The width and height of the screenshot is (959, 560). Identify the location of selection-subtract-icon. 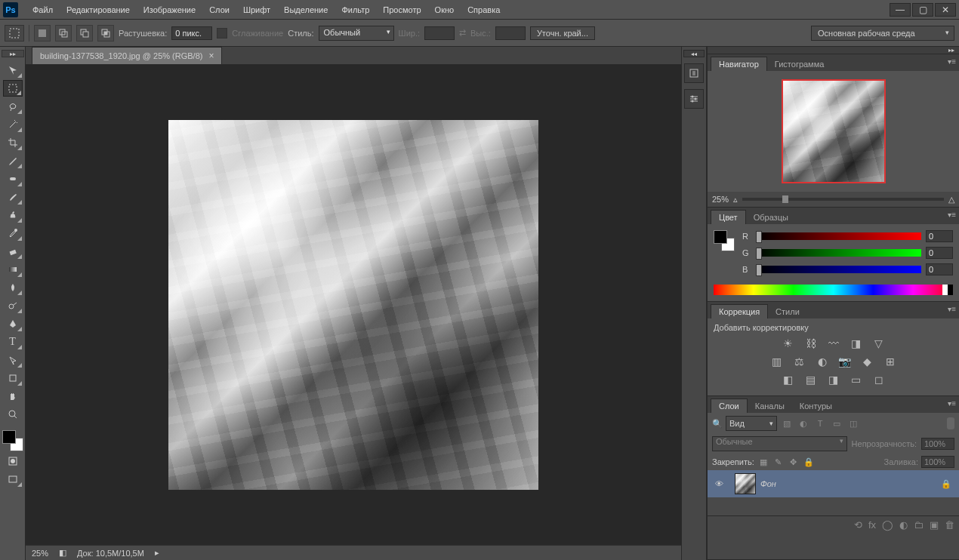
(85, 33).